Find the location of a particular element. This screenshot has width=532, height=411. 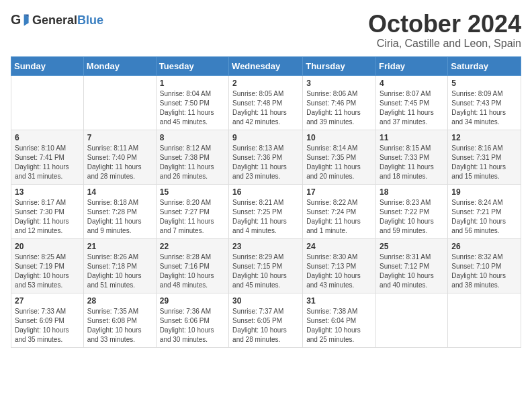

day-number: 30 is located at coordinates (266, 301).